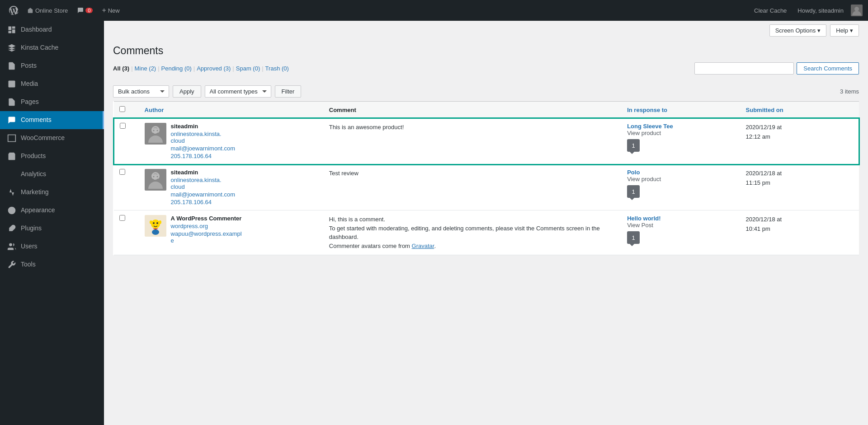  What do you see at coordinates (203, 202) in the screenshot?
I see `row2-author-ip: 205.178.106.64` at bounding box center [203, 202].